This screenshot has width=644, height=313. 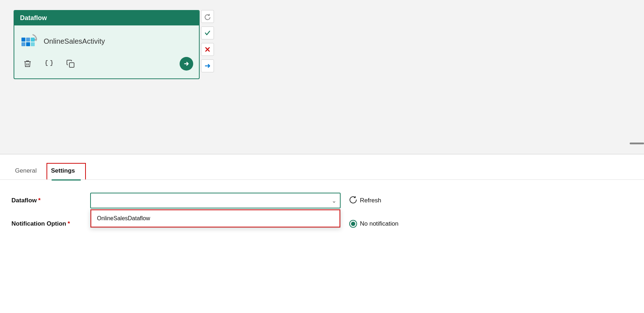 I want to click on dataflow-field-label: Dataflow*, so click(x=51, y=201).